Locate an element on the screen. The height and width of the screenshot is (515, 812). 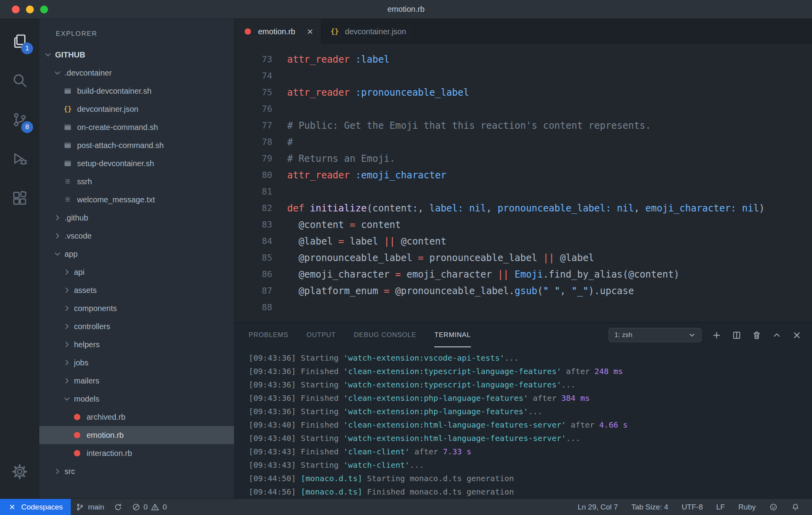
activitybar-item-run-debug is located at coordinates (20, 159).